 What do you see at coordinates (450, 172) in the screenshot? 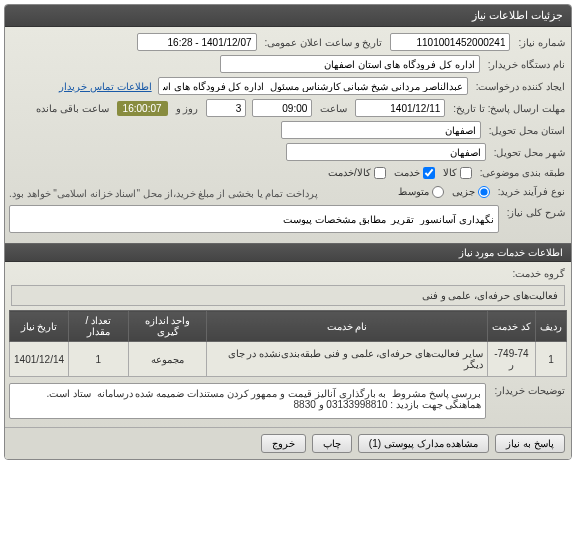
I see `check-kala-label: کالا` at bounding box center [450, 172].